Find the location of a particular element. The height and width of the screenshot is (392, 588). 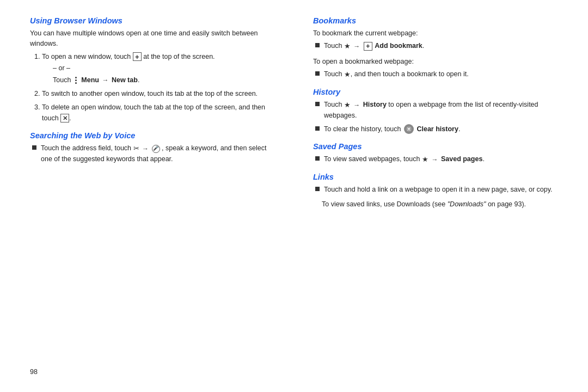

arrow-icon-4: → is located at coordinates (434, 160).